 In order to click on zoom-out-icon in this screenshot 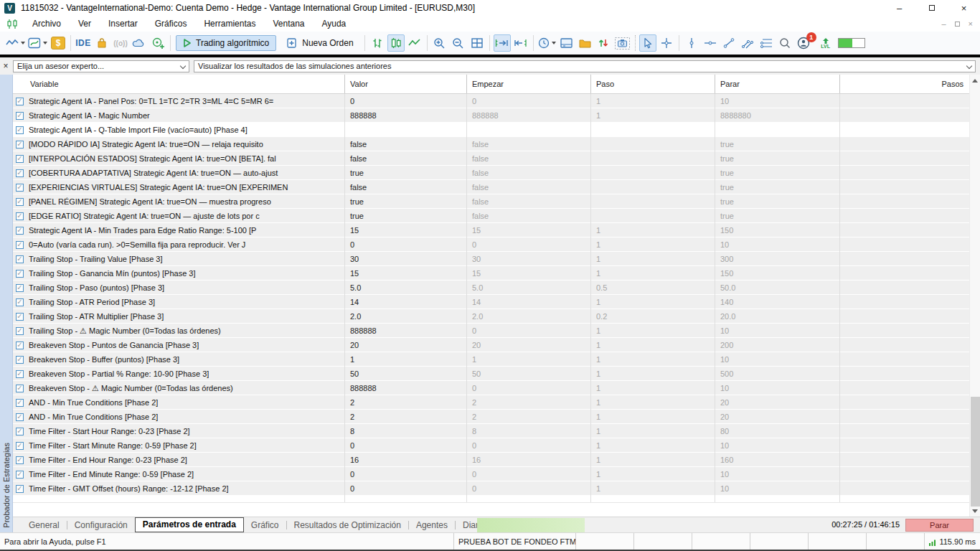, I will do `click(458, 43)`.